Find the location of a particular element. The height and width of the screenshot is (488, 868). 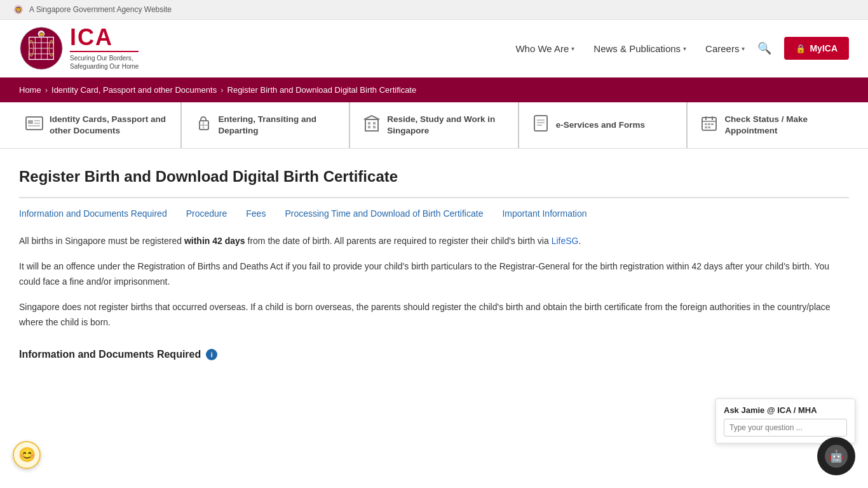

identity-card-icon is located at coordinates (34, 125).